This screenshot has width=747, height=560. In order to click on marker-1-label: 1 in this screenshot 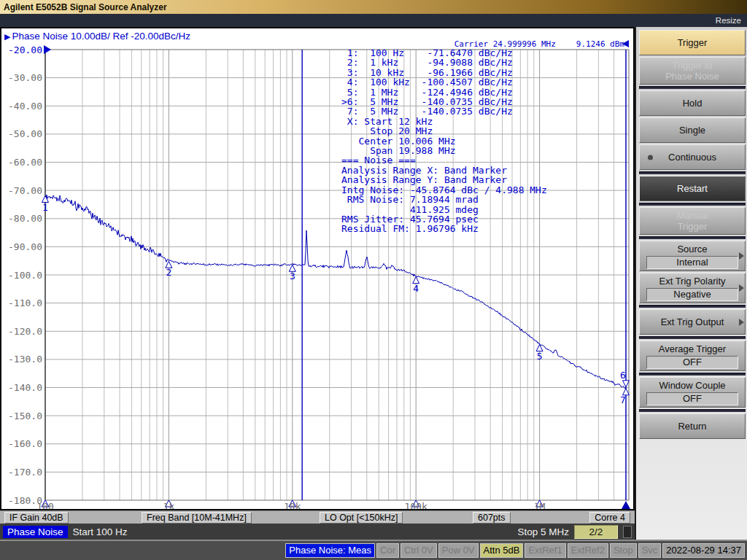, I will do `click(45, 207)`.